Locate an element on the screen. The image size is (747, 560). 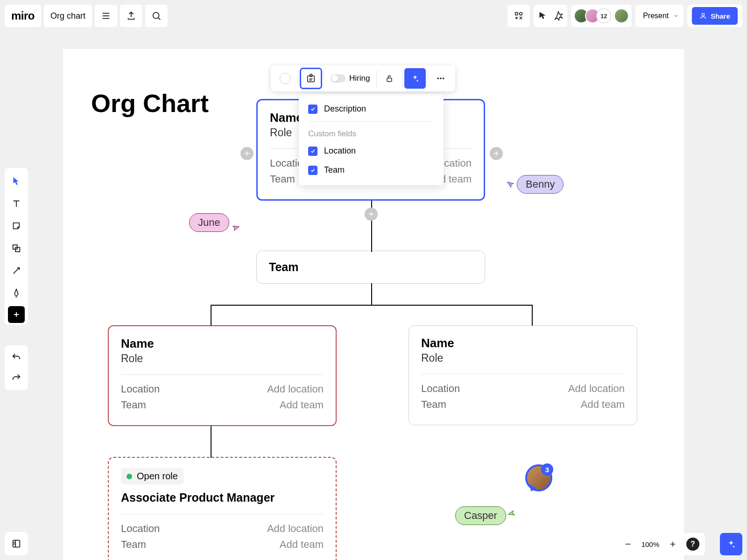
card-context-toolbar: Hiring is located at coordinates (363, 78).